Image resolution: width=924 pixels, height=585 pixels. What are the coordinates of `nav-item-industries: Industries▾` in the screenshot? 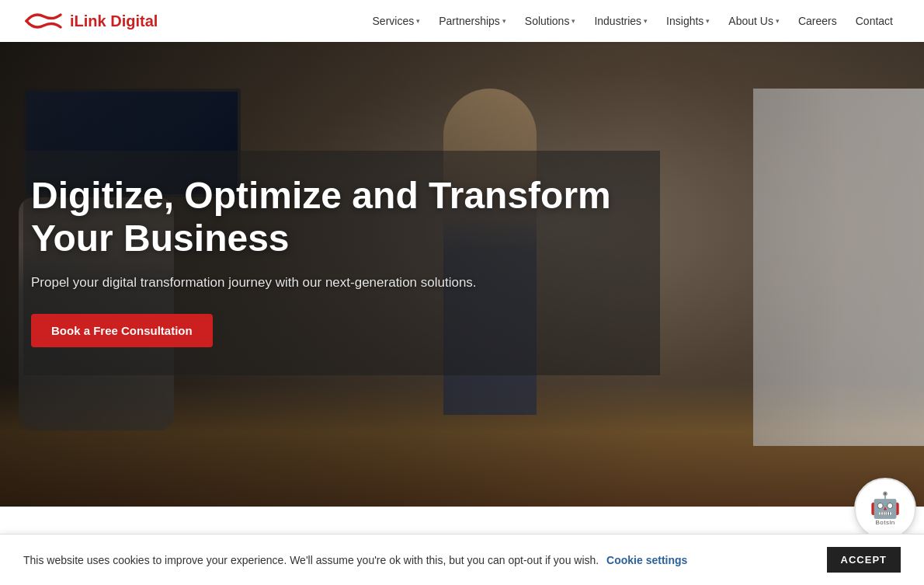 It's located at (621, 21).